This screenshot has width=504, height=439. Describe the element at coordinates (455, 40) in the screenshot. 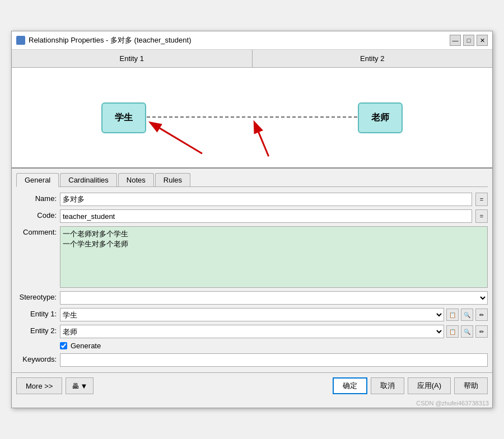

I see `minimize-button: —` at that location.